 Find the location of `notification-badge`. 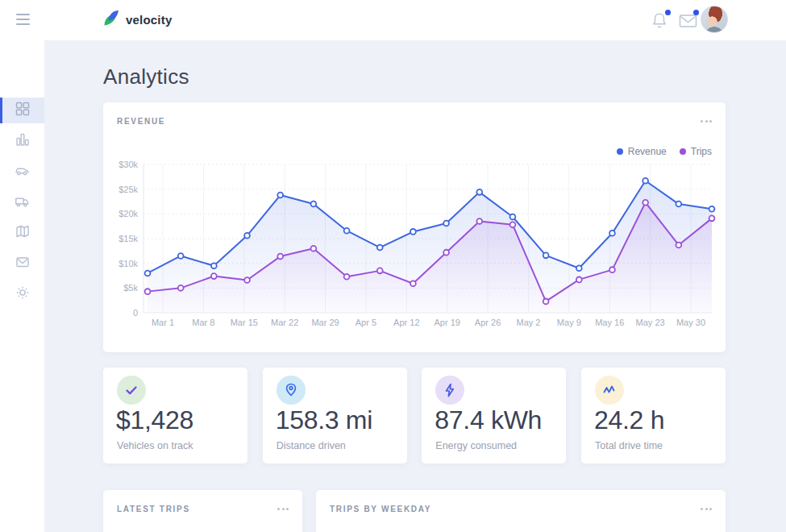

notification-badge is located at coordinates (667, 13).